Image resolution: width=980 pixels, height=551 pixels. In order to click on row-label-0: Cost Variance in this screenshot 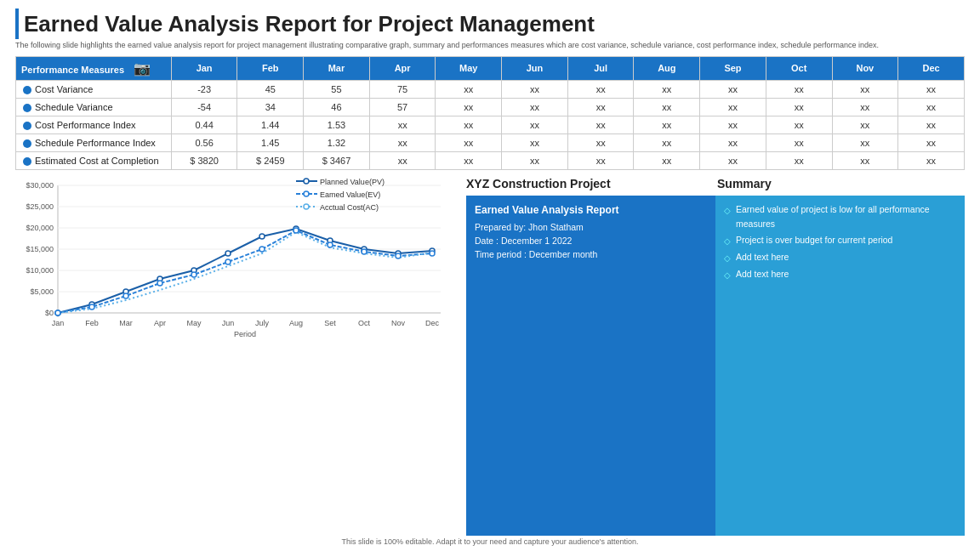, I will do `click(94, 88)`.